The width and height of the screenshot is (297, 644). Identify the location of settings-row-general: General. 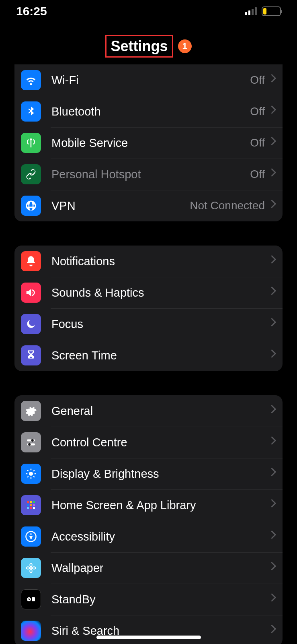
(149, 411).